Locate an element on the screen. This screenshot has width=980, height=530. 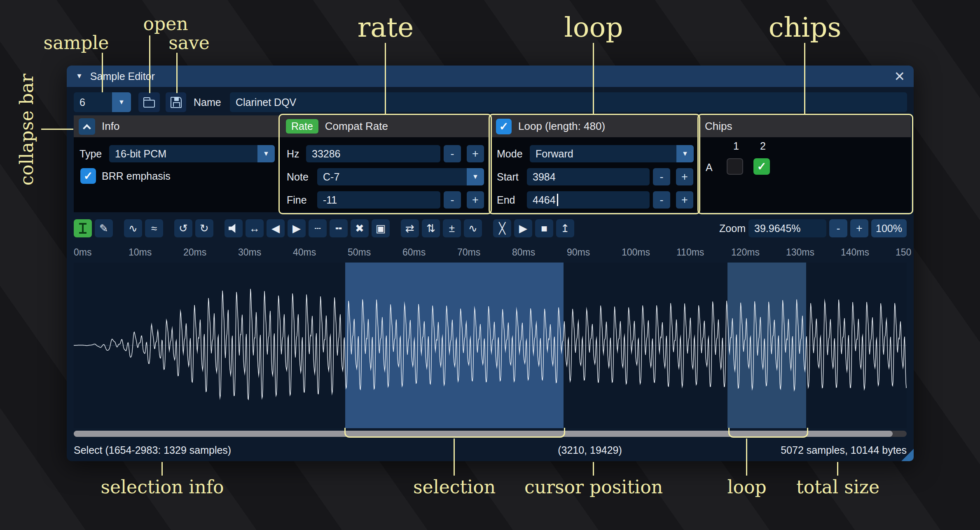
resize-button: ∿ is located at coordinates (133, 228).